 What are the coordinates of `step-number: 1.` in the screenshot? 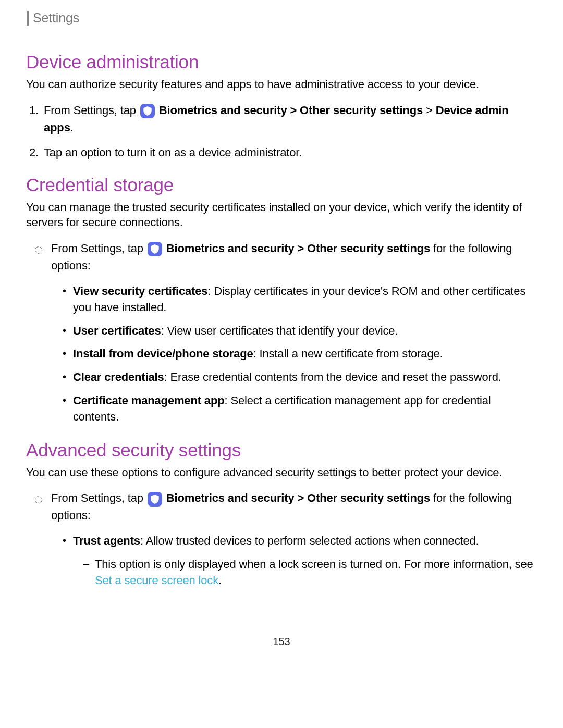 It's located at (34, 110).